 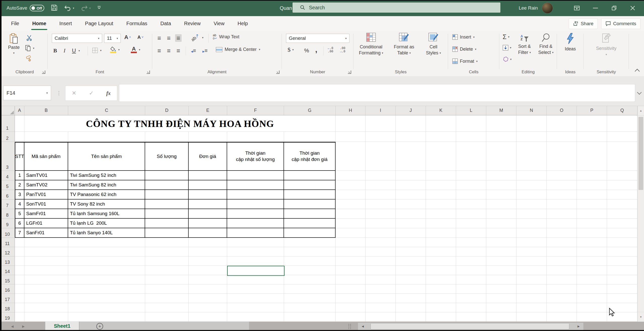 What do you see at coordinates (592, 271) in the screenshot?
I see `cell-P14` at bounding box center [592, 271].